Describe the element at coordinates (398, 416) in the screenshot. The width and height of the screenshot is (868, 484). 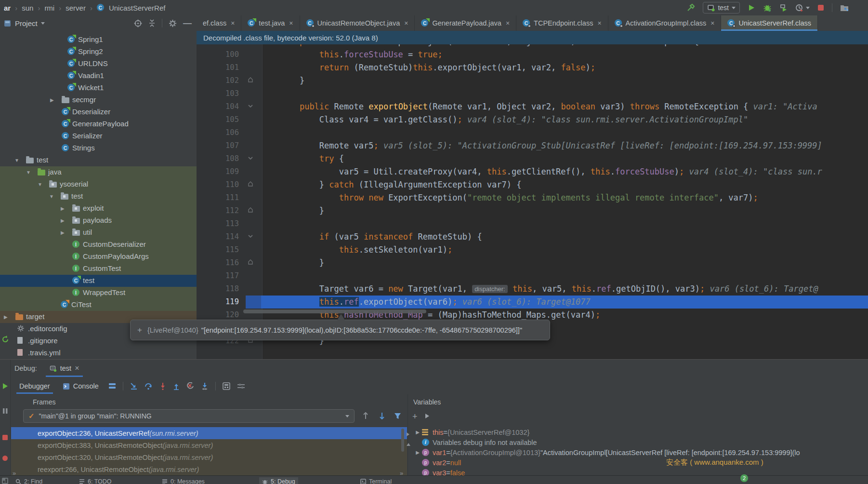
I see `filter-funnel-icon` at that location.